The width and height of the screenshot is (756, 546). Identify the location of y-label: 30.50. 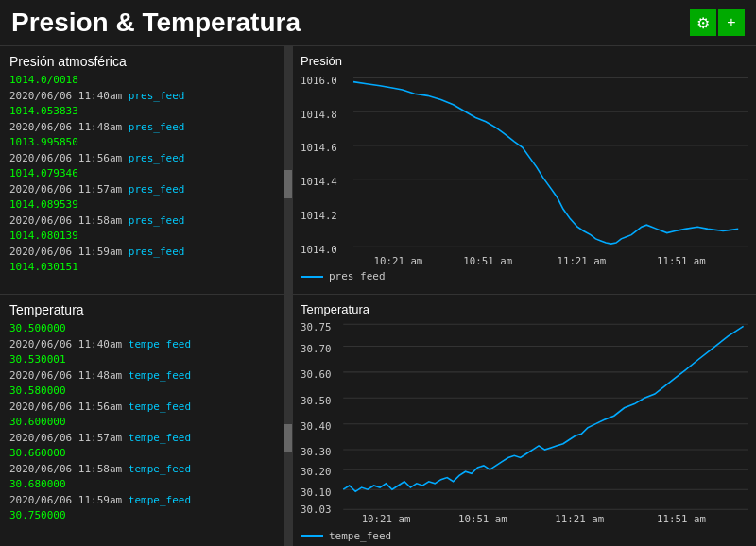
(316, 401).